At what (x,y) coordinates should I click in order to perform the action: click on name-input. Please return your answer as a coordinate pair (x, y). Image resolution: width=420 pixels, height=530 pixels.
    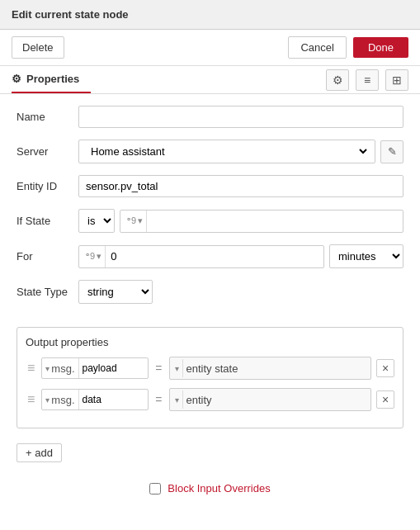
    Looking at the image, I should click on (241, 117).